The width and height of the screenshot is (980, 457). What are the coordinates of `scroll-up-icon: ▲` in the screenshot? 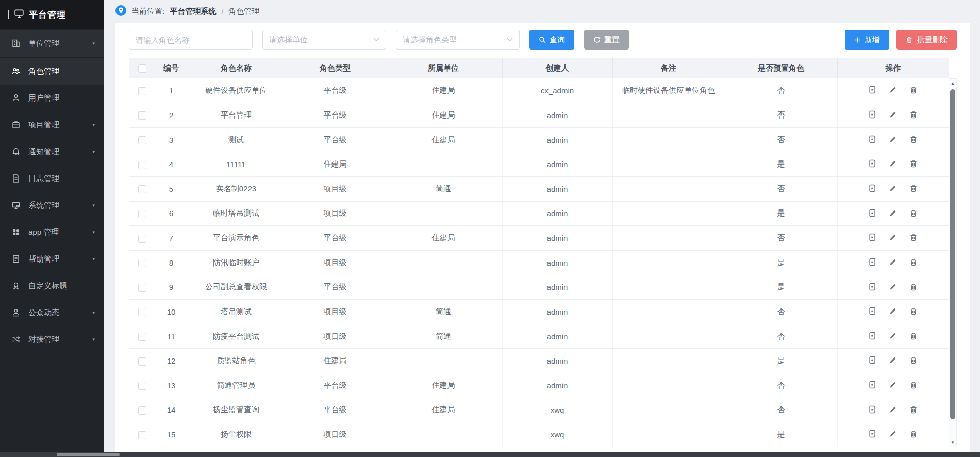 It's located at (953, 84).